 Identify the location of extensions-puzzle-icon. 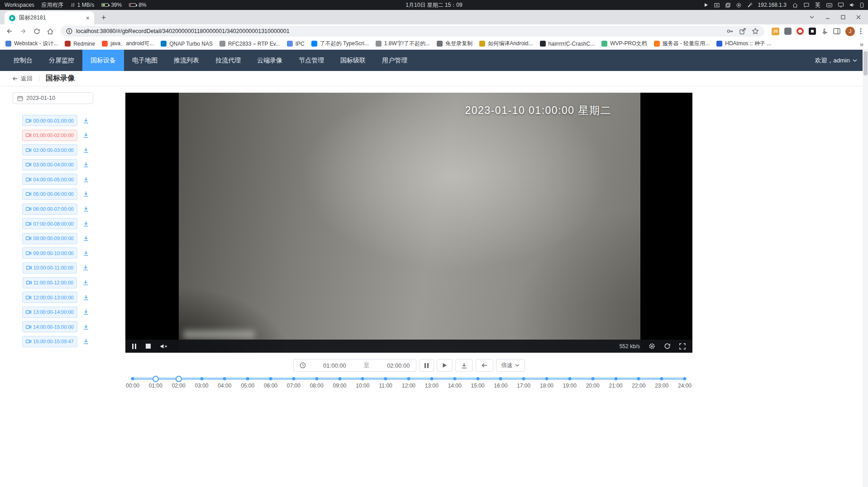
(825, 31).